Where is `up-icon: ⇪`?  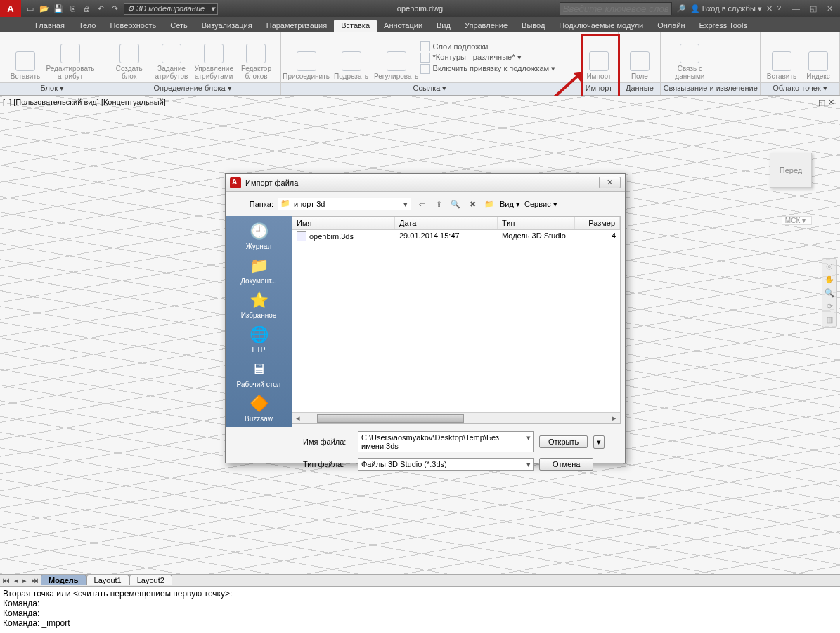
up-icon: ⇪ is located at coordinates (439, 204).